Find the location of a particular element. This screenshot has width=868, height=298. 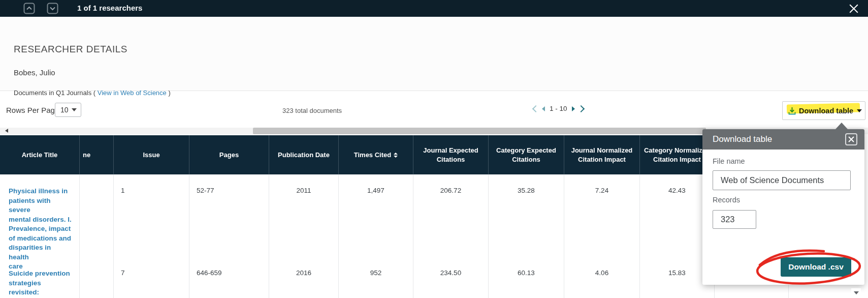

column-header-article-title: Article Title is located at coordinates (40, 155).